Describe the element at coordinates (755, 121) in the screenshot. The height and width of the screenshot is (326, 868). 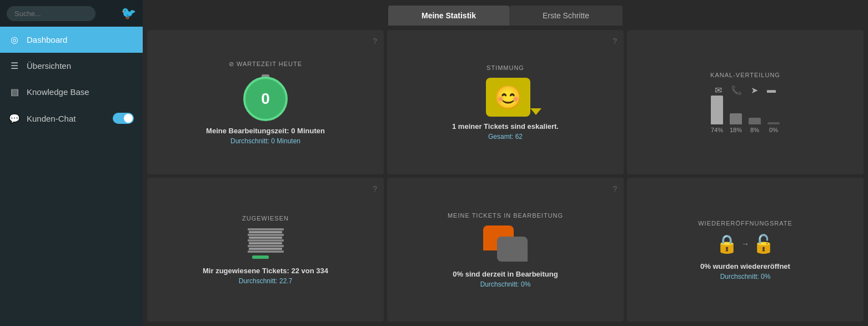
I see `bar-chat-bar` at that location.